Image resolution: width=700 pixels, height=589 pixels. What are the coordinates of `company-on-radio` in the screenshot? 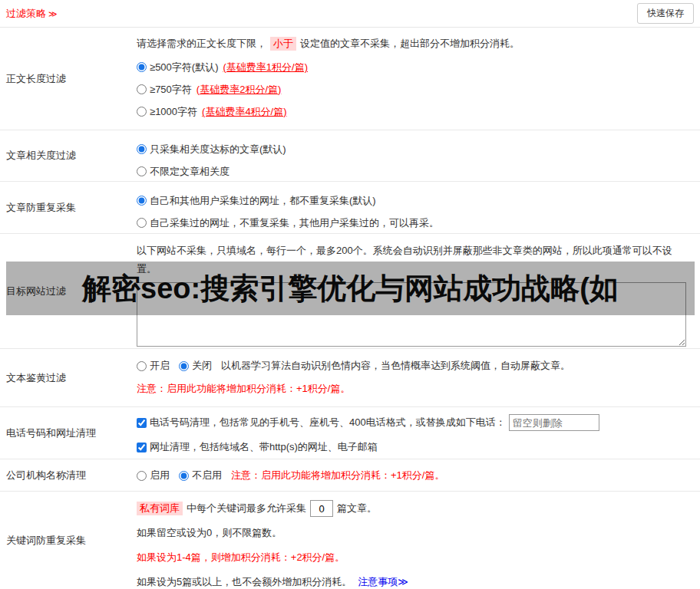 It's located at (141, 475).